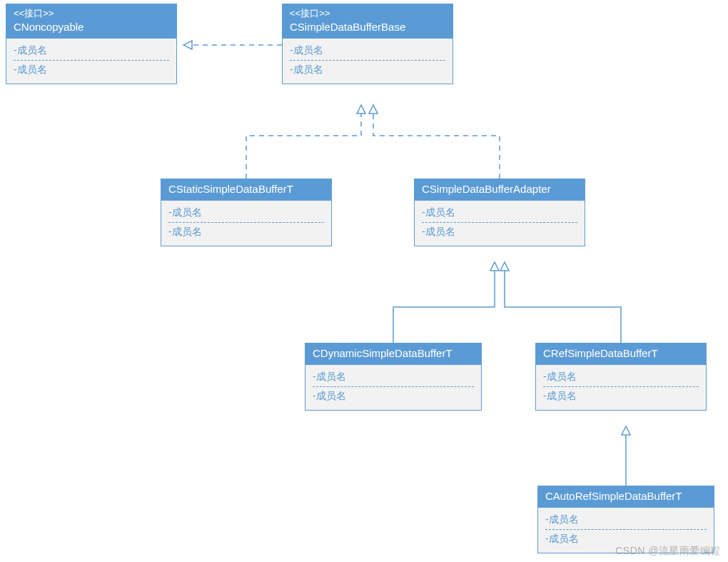  What do you see at coordinates (393, 377) in the screenshot?
I see `class-CDynamicSimpleDataBufferT: CDynamicSimpleDataBufferT-成员名-成员名` at bounding box center [393, 377].